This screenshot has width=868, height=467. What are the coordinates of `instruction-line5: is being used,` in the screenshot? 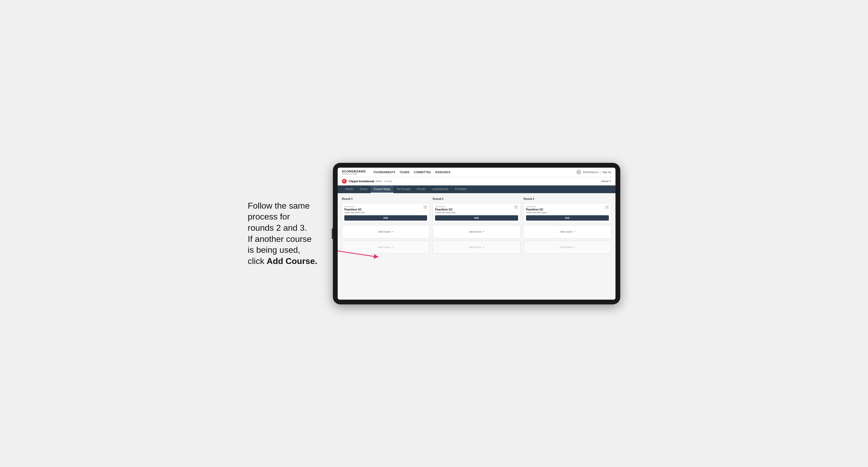 It's located at (274, 250).